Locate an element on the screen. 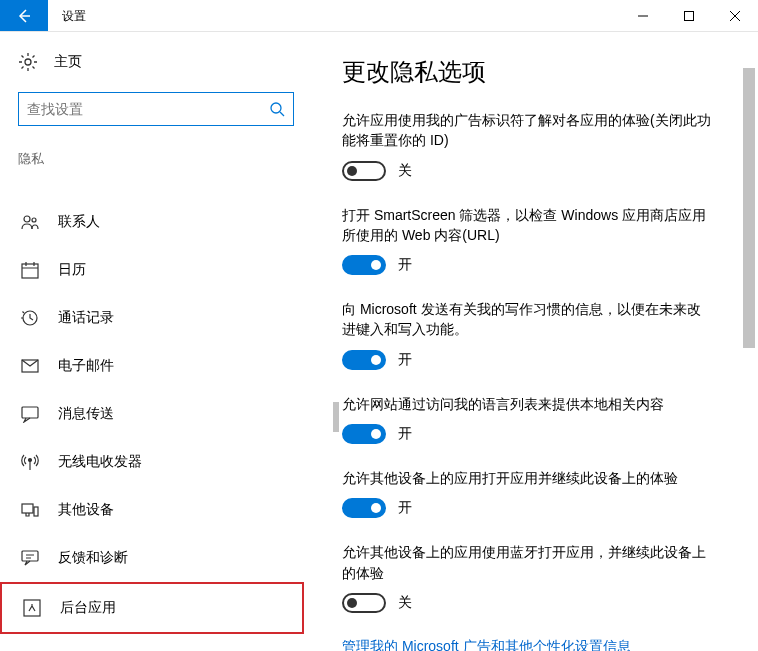 The height and width of the screenshot is (651, 758). sidebar-item-label: 日历 is located at coordinates (72, 270).